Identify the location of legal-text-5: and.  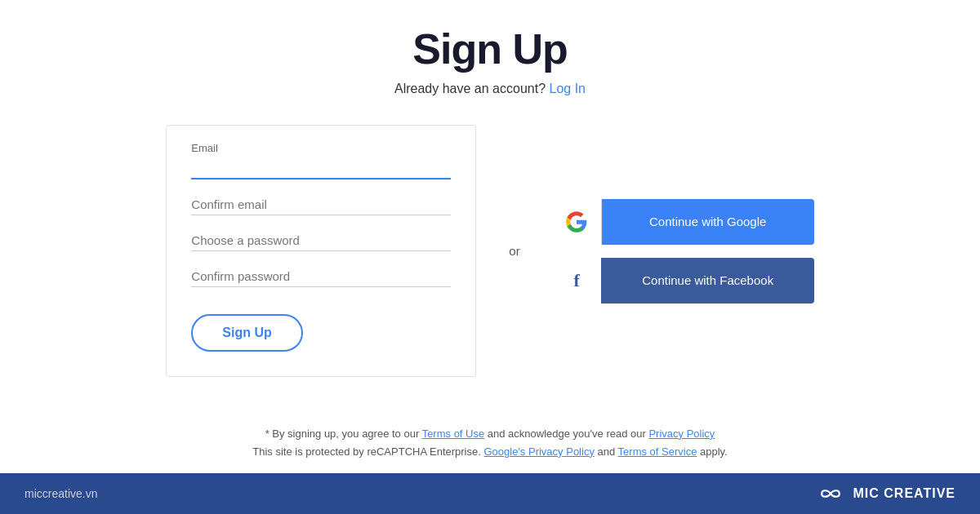
(606, 452).